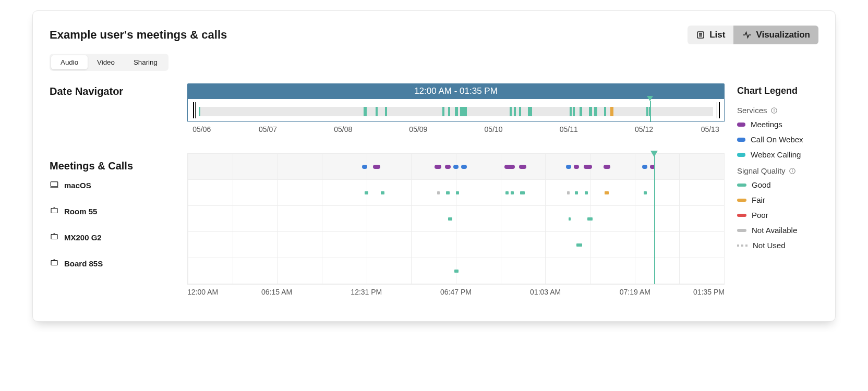 The image size is (868, 391). What do you see at coordinates (753, 35) in the screenshot?
I see `view-toggle: List Visualization` at bounding box center [753, 35].